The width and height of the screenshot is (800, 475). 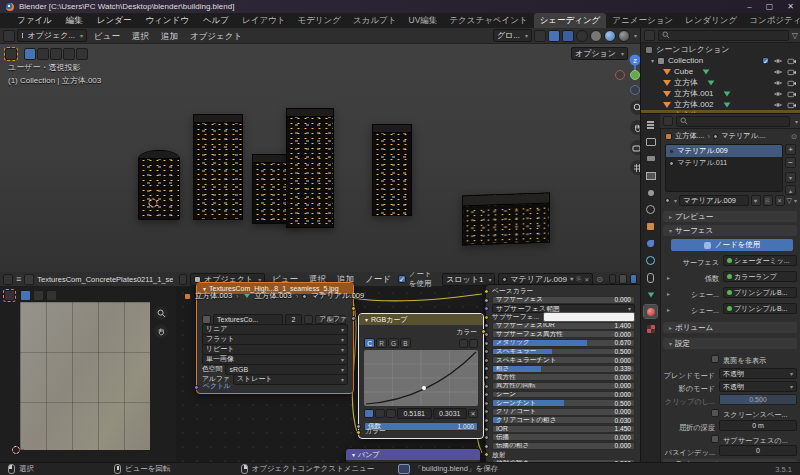 What do you see at coordinates (715, 359) in the screenshot?
I see `backface-checkbox` at bounding box center [715, 359].